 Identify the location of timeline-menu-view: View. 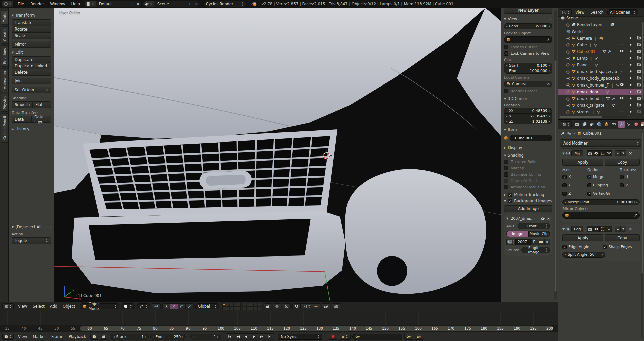
(23, 337).